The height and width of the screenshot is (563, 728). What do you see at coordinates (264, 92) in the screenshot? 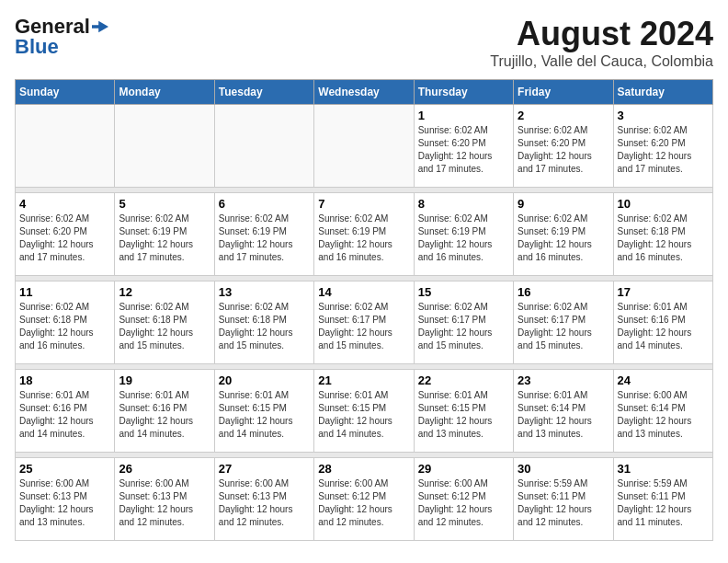
I see `weekday-header-tuesday: Tuesday` at bounding box center [264, 92].